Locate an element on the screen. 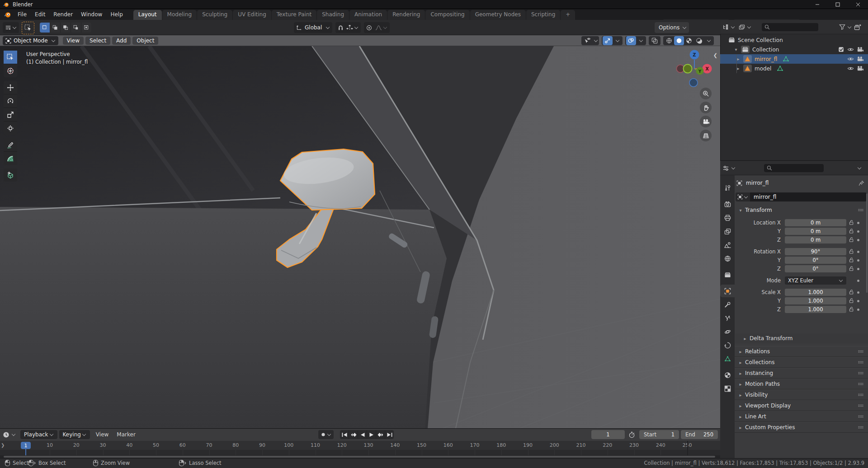 The image size is (868, 468). active-tool-button is located at coordinates (28, 28).